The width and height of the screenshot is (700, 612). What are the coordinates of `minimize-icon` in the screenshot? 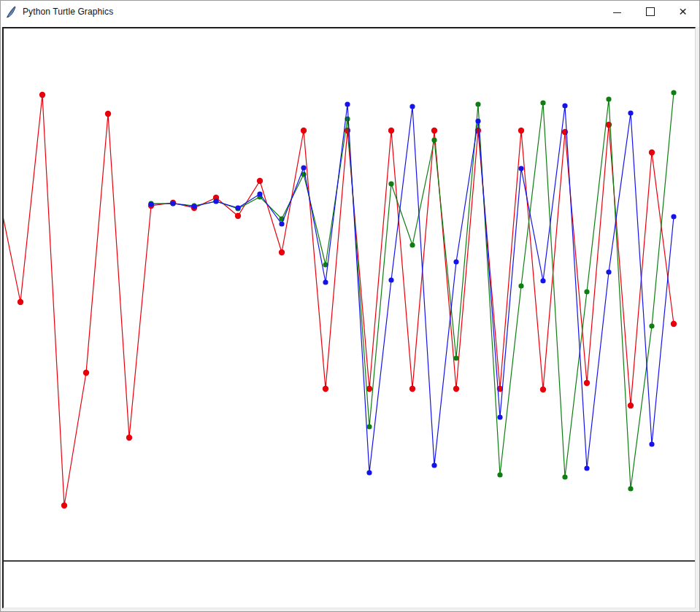 It's located at (618, 13).